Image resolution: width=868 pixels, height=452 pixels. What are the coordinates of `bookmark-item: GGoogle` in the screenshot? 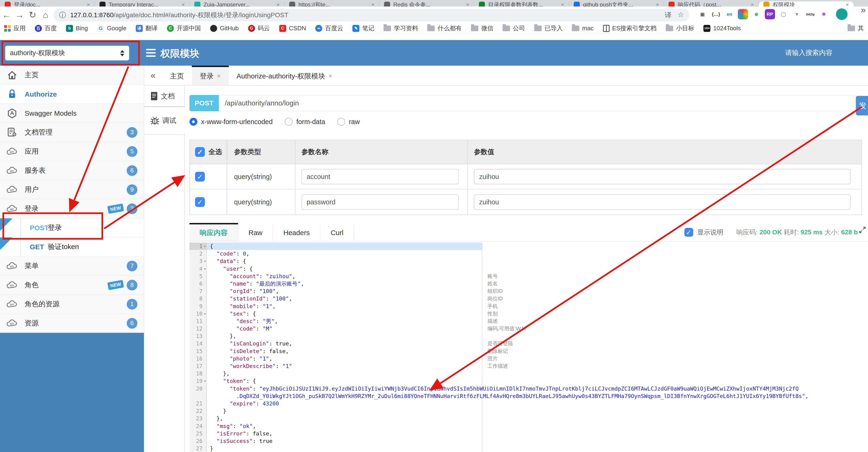 It's located at (112, 28).